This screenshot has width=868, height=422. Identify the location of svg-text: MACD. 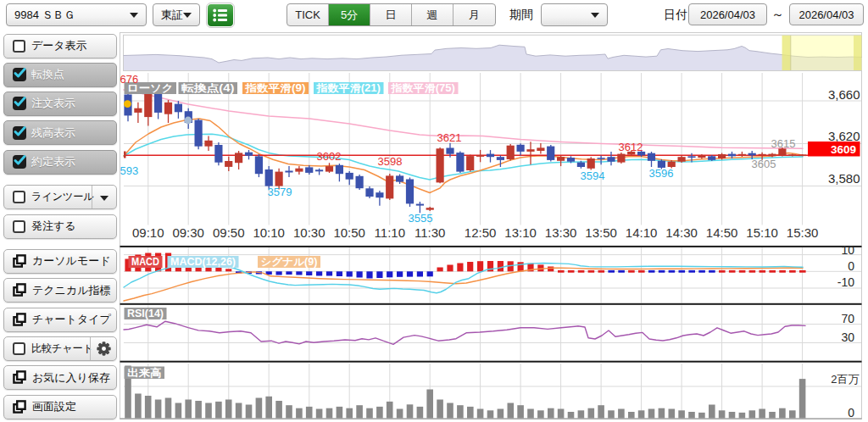
(146, 262).